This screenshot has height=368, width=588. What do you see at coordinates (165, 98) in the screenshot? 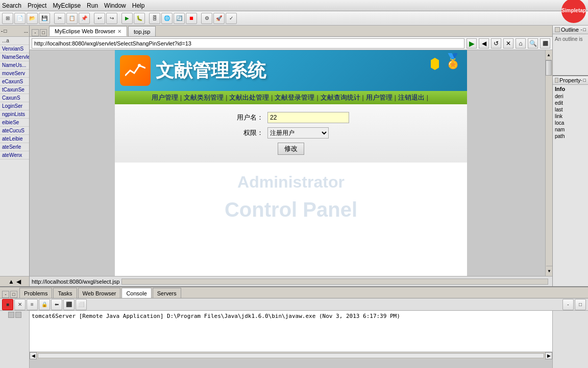
I see `nav-link-user-manage: 用户管理` at bounding box center [165, 98].